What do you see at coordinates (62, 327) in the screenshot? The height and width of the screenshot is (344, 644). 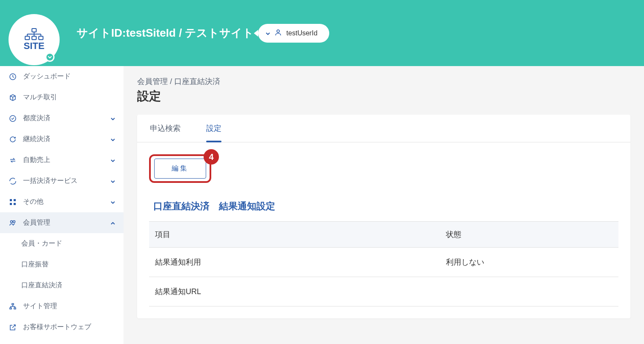 I see `sidebar-item-support-web: お客様サポートウェブ` at bounding box center [62, 327].